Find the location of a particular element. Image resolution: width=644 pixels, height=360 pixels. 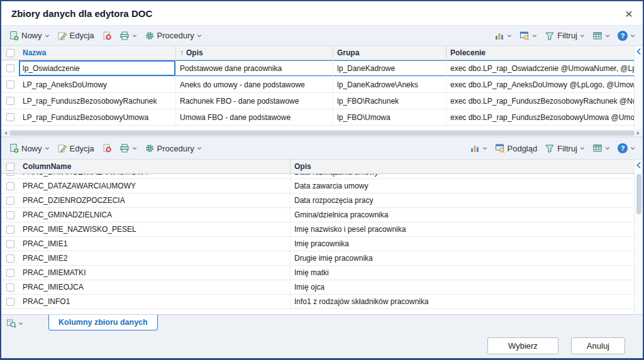

cell-opis: Umowa FBO - dane podstawowe is located at coordinates (255, 117).